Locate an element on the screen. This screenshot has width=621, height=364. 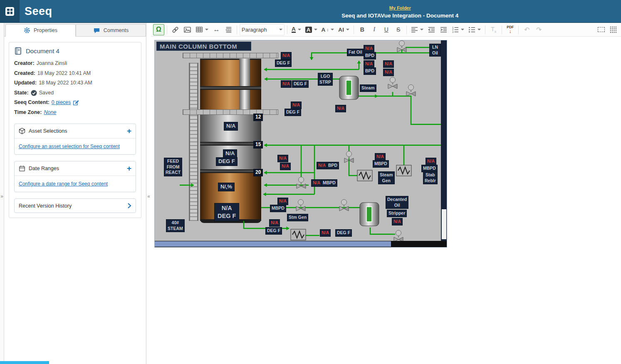
diagram-title: MAIN COLUMN BOTTOM is located at coordinates (204, 46).